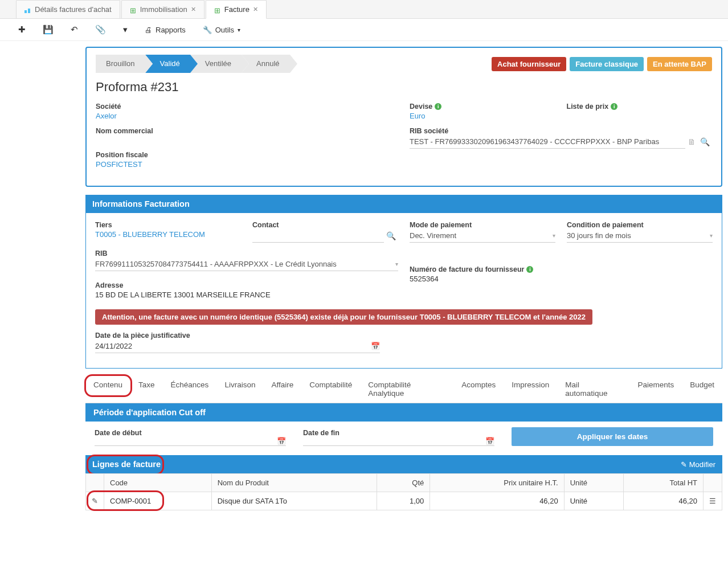 The width and height of the screenshot is (728, 585). Describe the element at coordinates (478, 389) in the screenshot. I see `subtab-acomptes: Acomptes` at that location.